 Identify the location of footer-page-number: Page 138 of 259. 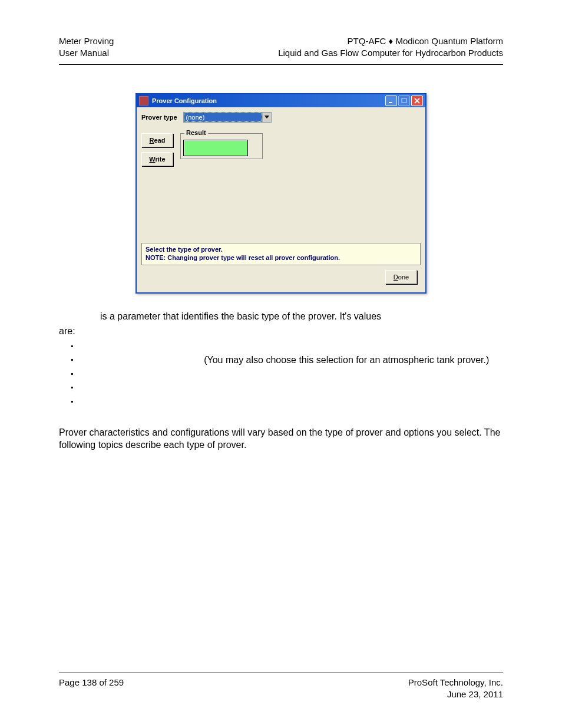
(91, 689).